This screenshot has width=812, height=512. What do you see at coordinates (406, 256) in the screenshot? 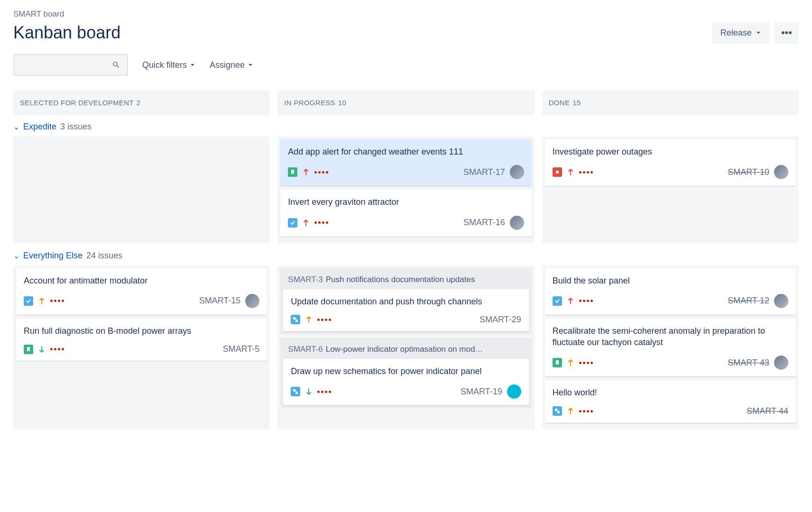
I see `swimlane-toggle: ⌄Everything Else 24 issues` at bounding box center [406, 256].